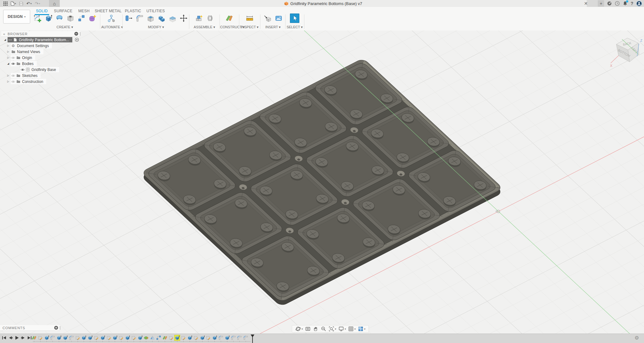 Image resolution: width=644 pixels, height=343 pixels. Describe the element at coordinates (617, 3) in the screenshot. I see `history-icon` at that location.